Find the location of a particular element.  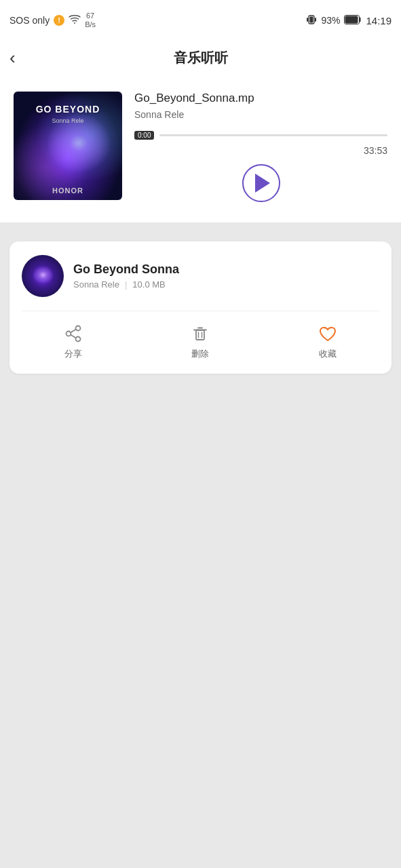

album-title-text: GO BEYOND is located at coordinates (68, 109).